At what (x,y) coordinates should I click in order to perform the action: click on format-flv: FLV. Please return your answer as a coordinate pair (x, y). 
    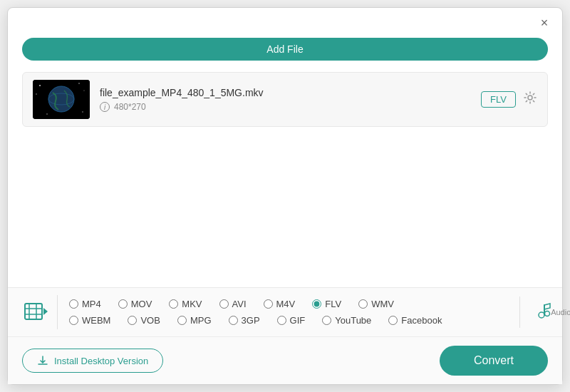
    Looking at the image, I should click on (326, 304).